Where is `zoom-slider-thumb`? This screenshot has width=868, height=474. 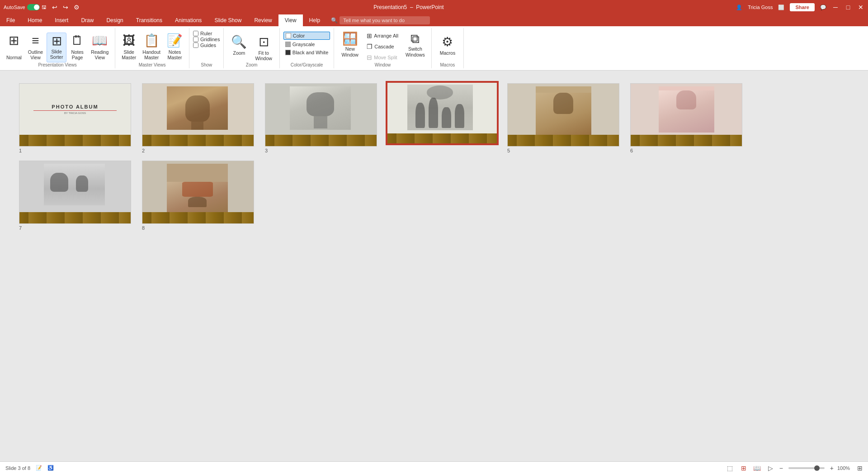
zoom-slider-thumb is located at coordinates (817, 468).